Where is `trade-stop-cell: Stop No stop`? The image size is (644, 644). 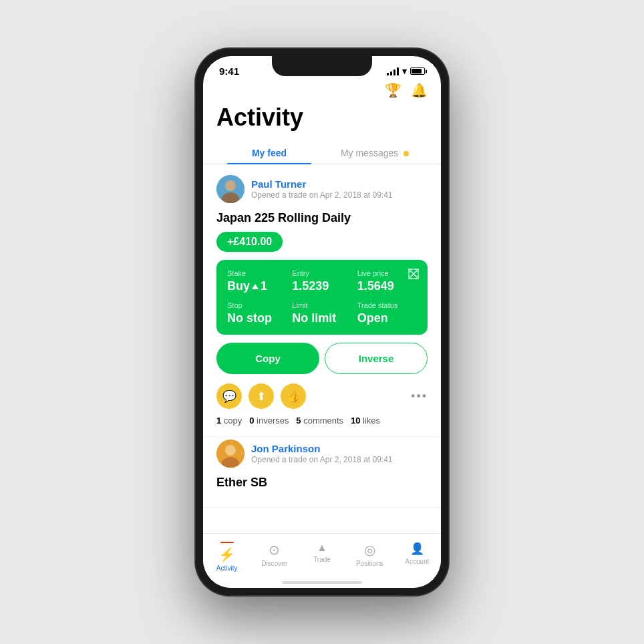
trade-stop-cell: Stop No stop is located at coordinates (257, 313).